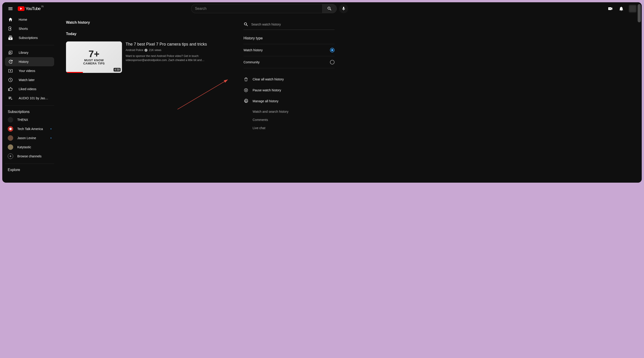 The image size is (644, 358). What do you see at coordinates (94, 61) in the screenshot?
I see `thumb-text: MUST KNOW` at bounding box center [94, 61].